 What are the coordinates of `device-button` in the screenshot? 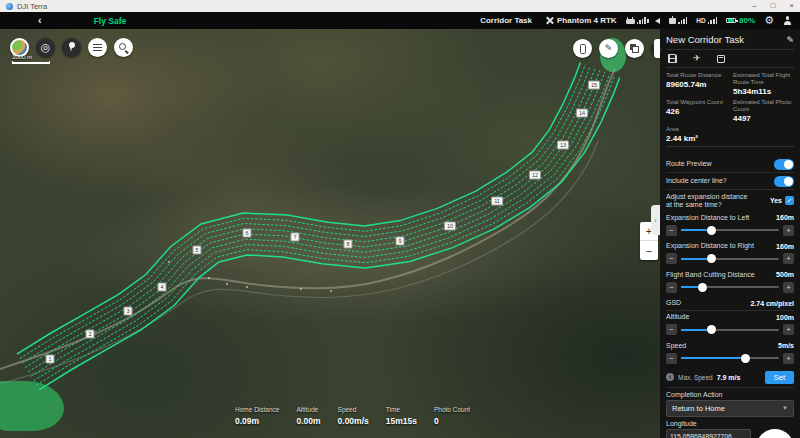 It's located at (582, 48).